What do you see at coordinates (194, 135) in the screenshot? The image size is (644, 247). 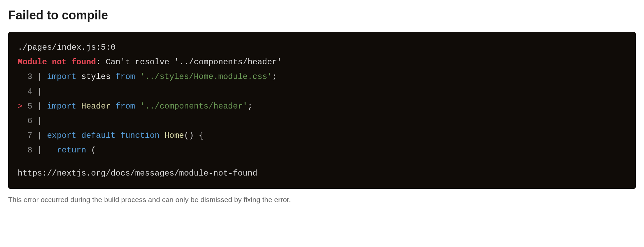 I see `punct: () {` at bounding box center [194, 135].